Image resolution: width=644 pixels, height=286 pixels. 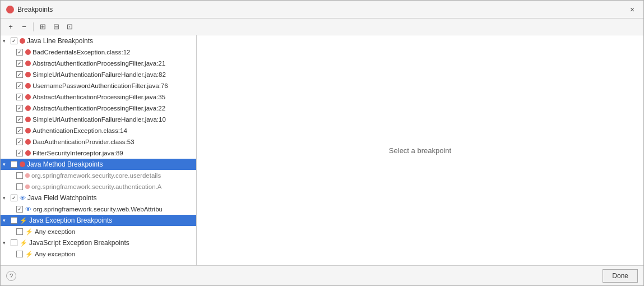 What do you see at coordinates (65, 164) in the screenshot?
I see `java-method-label: Java Method Breakpoints` at bounding box center [65, 164].